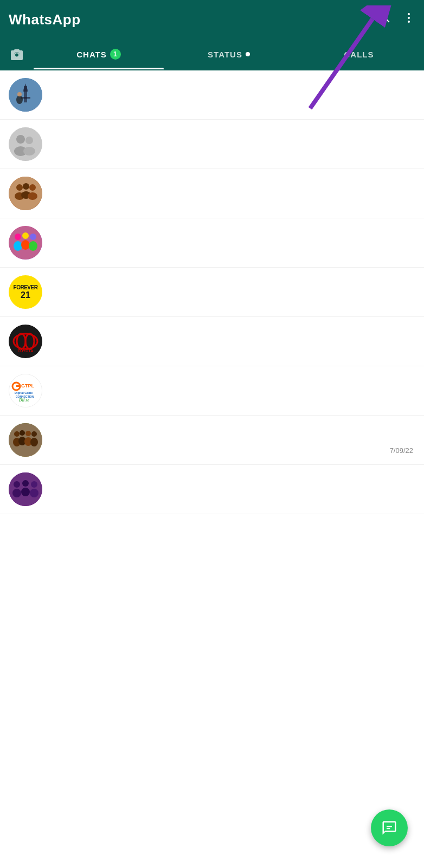  I want to click on list-item: FOREVER 21, so click(212, 293).